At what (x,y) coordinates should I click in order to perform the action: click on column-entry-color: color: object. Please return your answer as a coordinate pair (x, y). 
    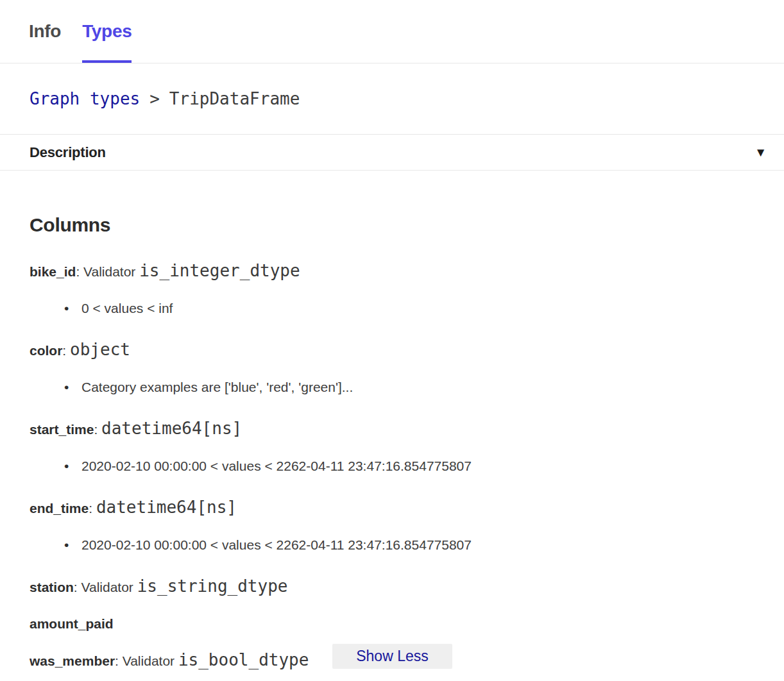
    Looking at the image, I should click on (392, 350).